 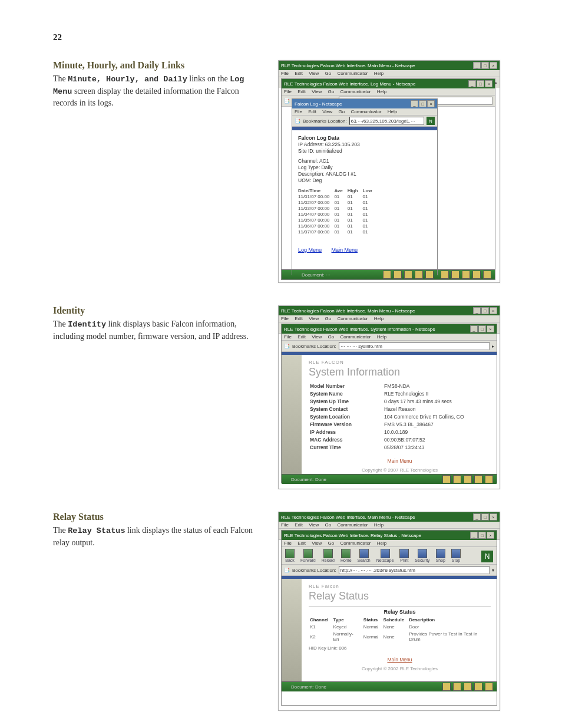 I want to click on text: The, so click(x=60, y=531).